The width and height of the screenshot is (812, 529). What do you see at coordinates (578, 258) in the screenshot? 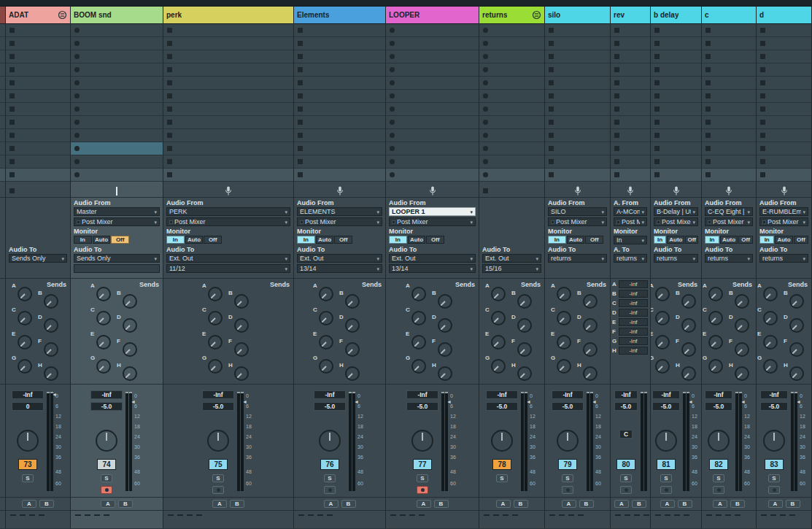
I see `output-routing-dropdown: returns▾` at bounding box center [578, 258].